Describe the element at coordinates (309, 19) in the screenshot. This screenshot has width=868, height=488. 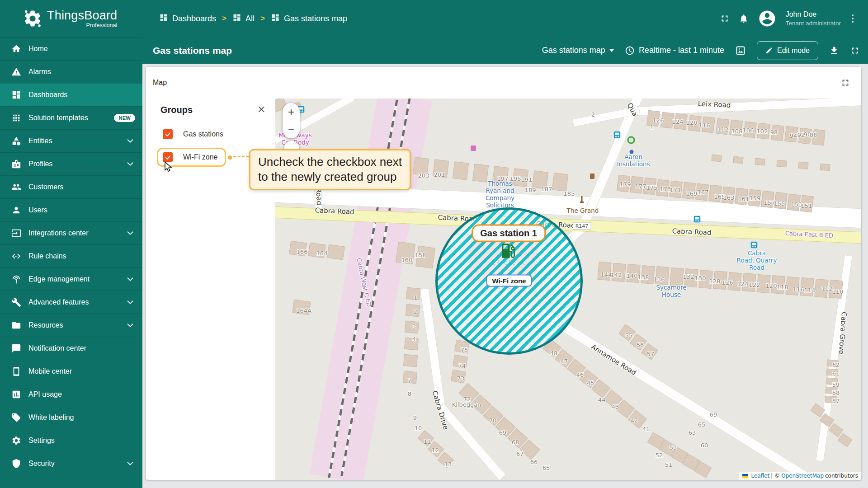
I see `breadcrumb-item-gas-stations-map: Gas stations map` at that location.